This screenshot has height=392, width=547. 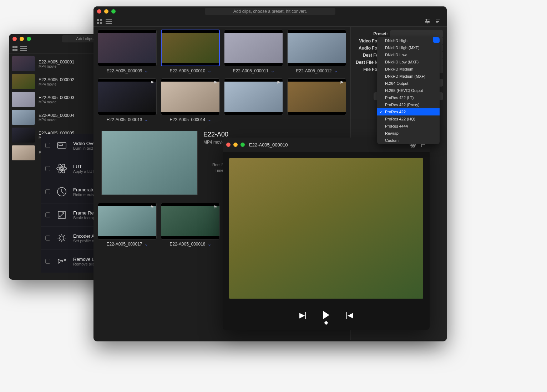 What do you see at coordinates (408, 91) in the screenshot?
I see `preset-dropdown: DNxHD HighDNxHD High (MXF)DNxHD LowDNxHD…` at bounding box center [408, 91].